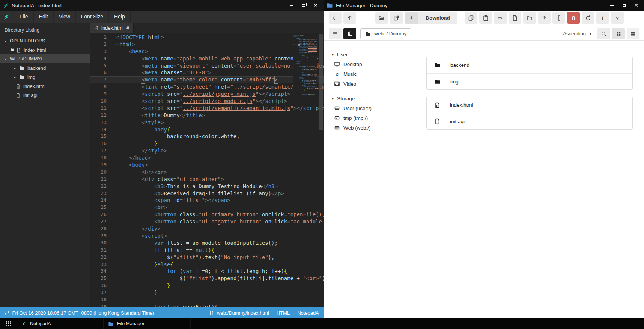 The image size is (644, 329). What do you see at coordinates (207, 73) in the screenshot?
I see `code-line-6: 6 <meta charset="UTF-8">` at bounding box center [207, 73].